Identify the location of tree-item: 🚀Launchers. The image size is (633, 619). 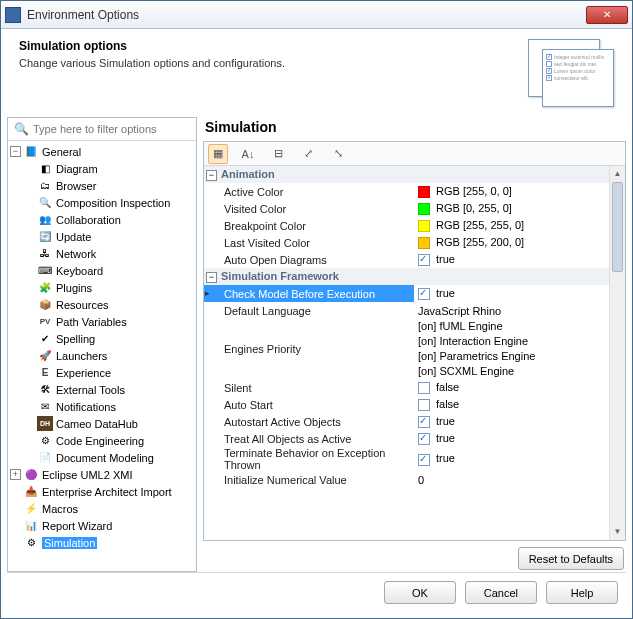
(109, 356).